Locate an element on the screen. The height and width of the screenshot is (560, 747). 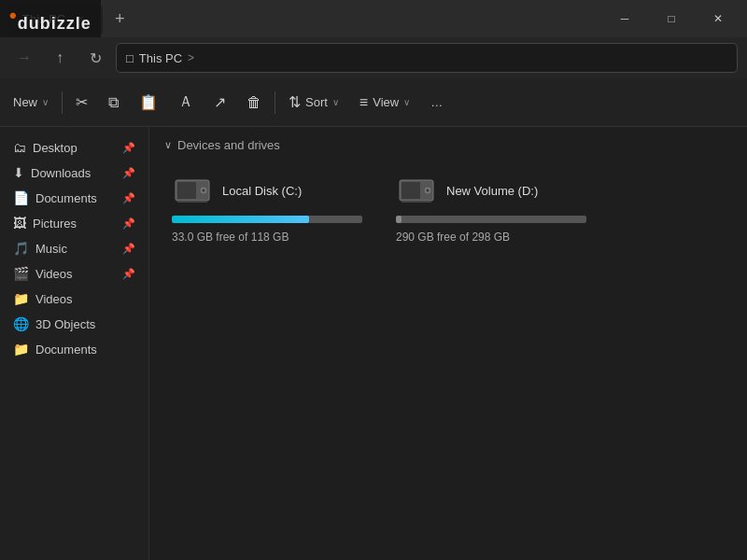
refresh-icon: ↻ is located at coordinates (95, 58).